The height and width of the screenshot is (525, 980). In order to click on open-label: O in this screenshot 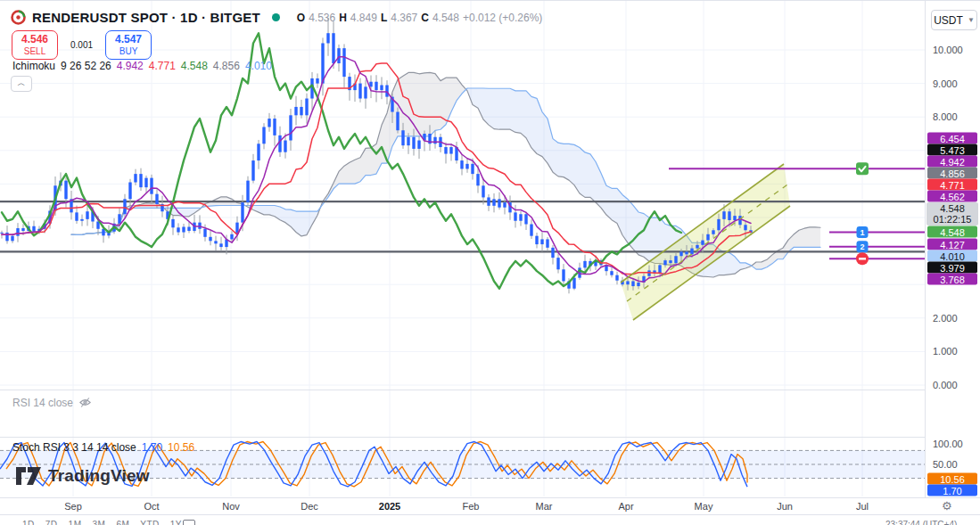, I will do `click(301, 18)`.